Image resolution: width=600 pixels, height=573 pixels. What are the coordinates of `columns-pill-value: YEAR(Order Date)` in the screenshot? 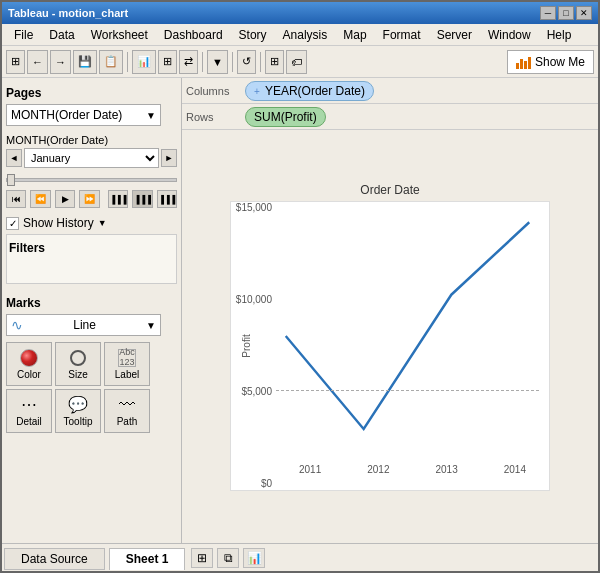 It's located at (315, 91).